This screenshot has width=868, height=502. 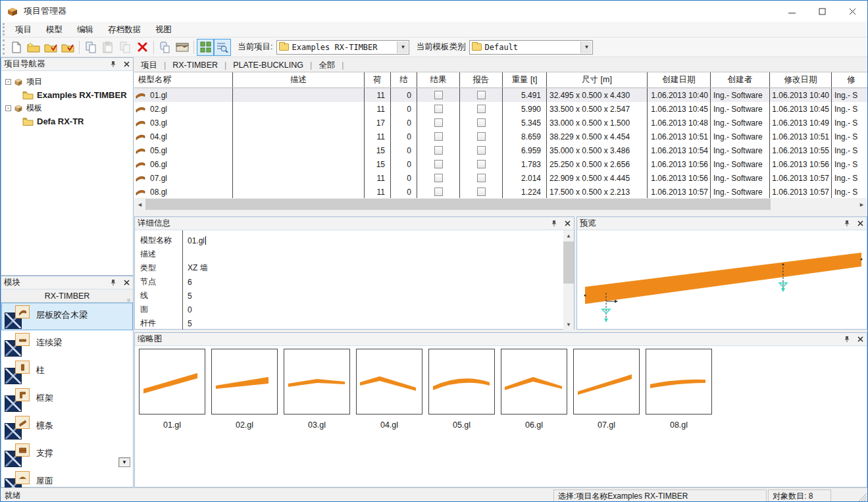 What do you see at coordinates (569, 324) in the screenshot?
I see `scroll-down-arrow: ▼` at bounding box center [569, 324].